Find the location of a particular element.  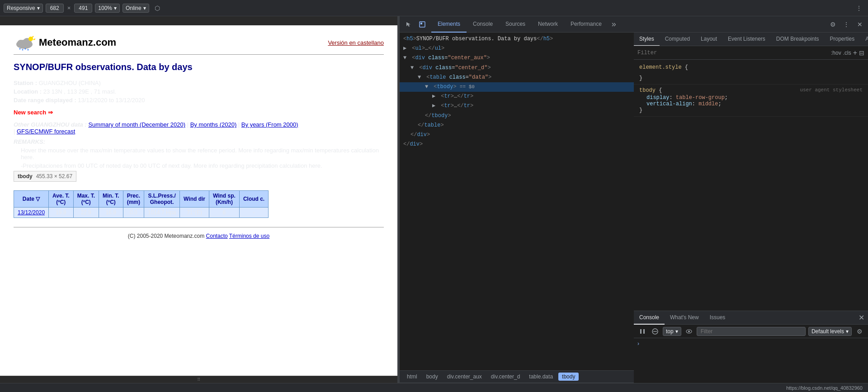

summary-link: Summary of month (December 2020) is located at coordinates (137, 125).